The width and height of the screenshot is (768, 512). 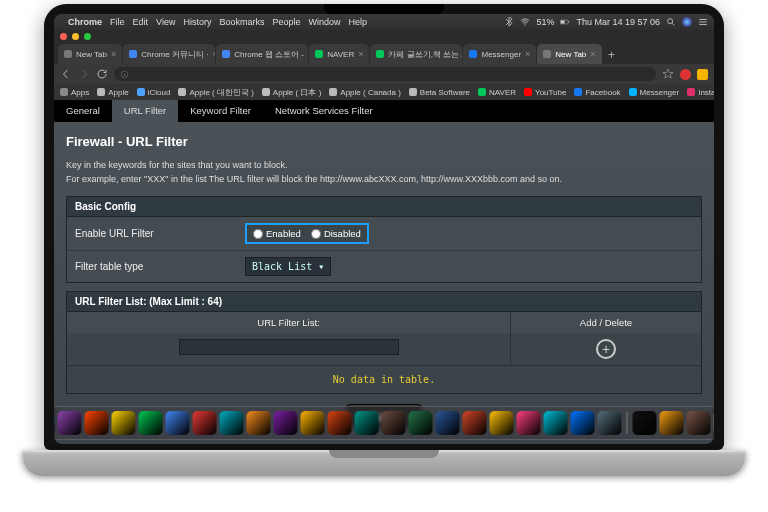 What do you see at coordinates (606, 349) in the screenshot?
I see `add-button: +` at bounding box center [606, 349].